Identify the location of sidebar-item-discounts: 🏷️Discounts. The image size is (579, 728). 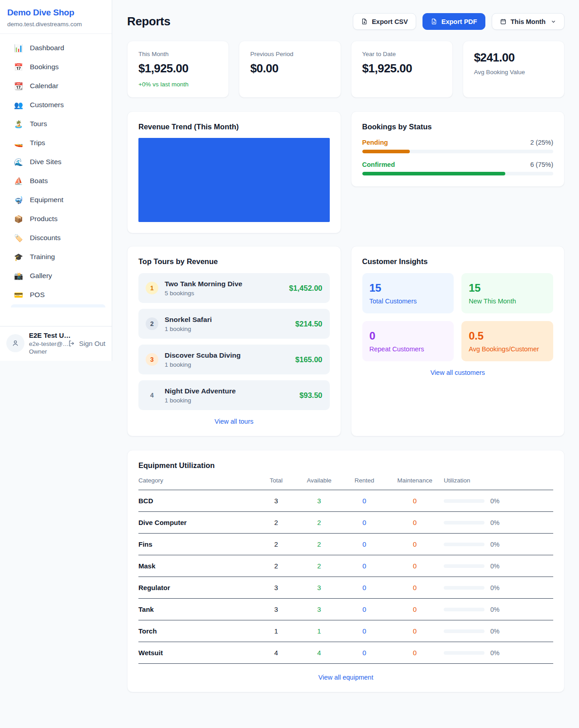
(56, 238).